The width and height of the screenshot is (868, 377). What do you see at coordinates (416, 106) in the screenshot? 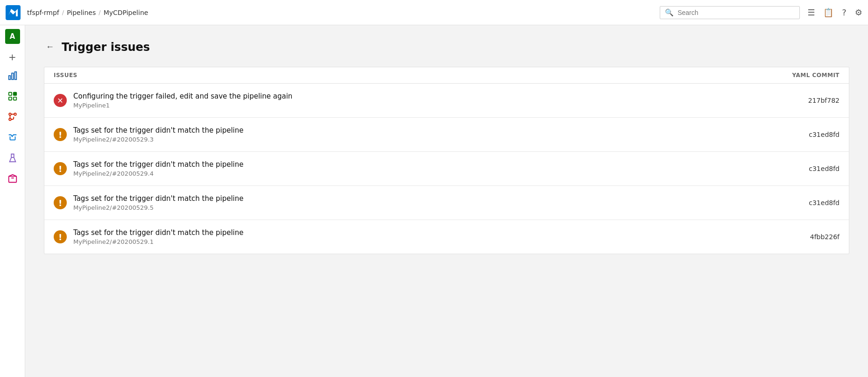
I see `issue-subtitle: MyPipeline1` at bounding box center [416, 106].